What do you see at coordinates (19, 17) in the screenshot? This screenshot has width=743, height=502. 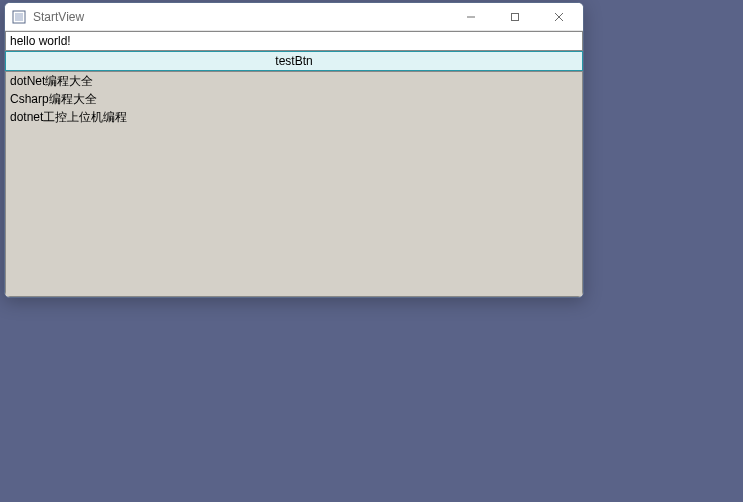 I see `app-icon` at bounding box center [19, 17].